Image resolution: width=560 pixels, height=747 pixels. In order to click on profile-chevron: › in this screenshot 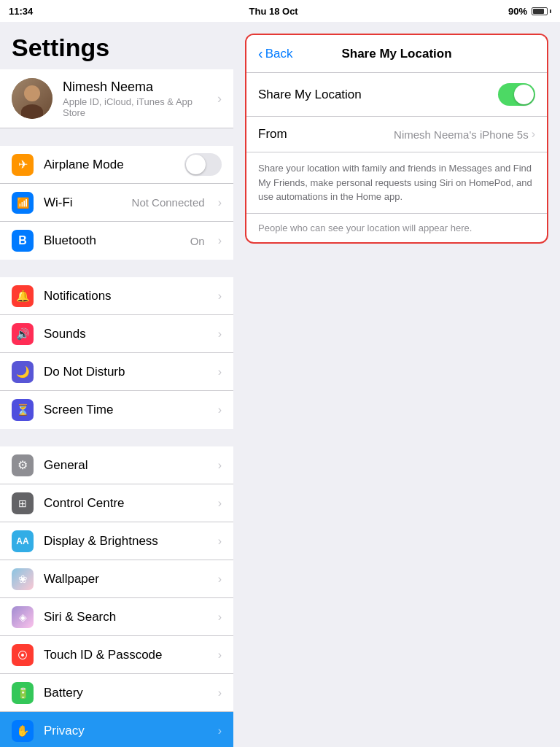, I will do `click(219, 99)`.